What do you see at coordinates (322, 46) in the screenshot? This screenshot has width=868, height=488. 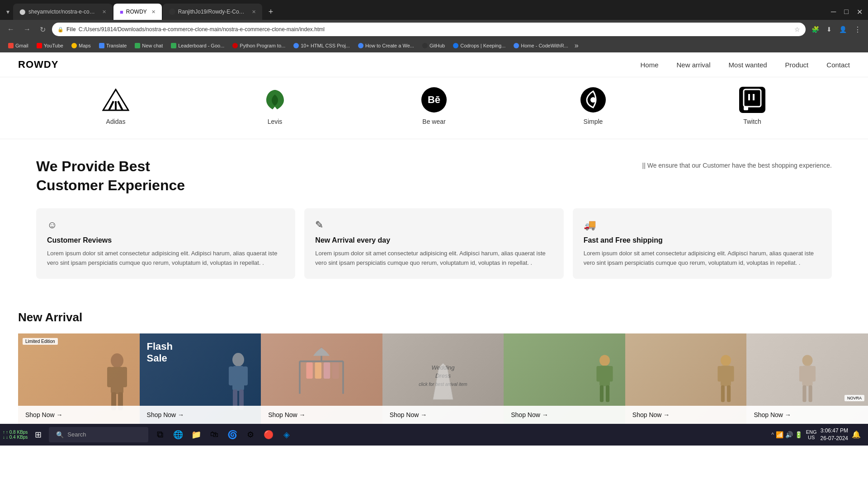 I see `bookmark-html: 10+ HTML CSS Proj...` at bounding box center [322, 46].